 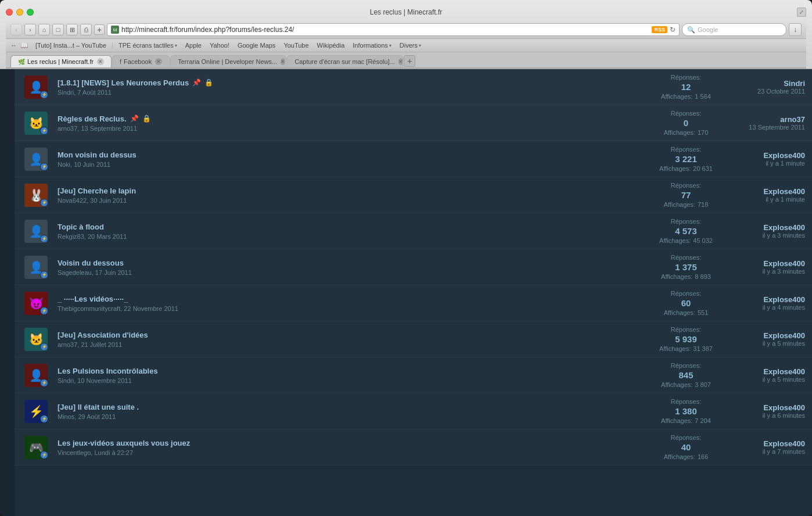 I want to click on tab-facebook: f Facebook ✕, so click(x=141, y=62).